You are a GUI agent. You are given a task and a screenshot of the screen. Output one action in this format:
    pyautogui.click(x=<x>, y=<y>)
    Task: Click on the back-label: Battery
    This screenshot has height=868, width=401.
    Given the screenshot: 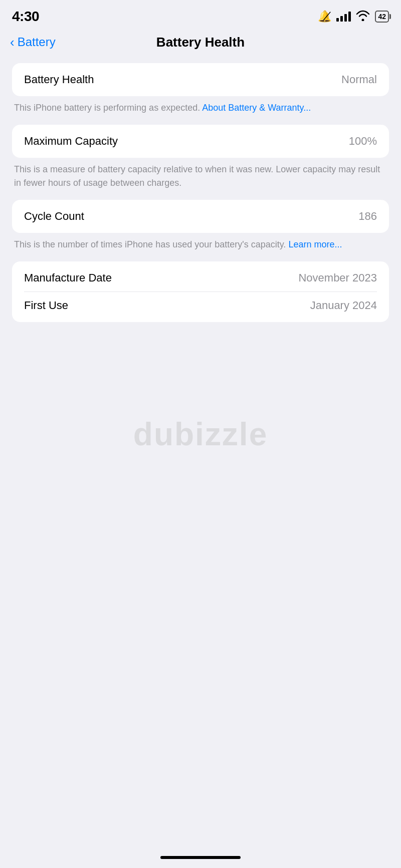 What is the action you would take?
    pyautogui.click(x=37, y=42)
    